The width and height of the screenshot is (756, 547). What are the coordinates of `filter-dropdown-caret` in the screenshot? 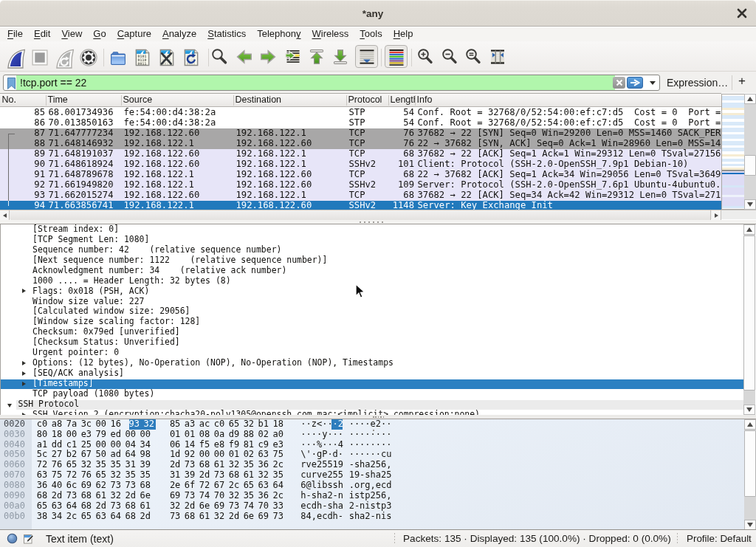 It's located at (653, 83).